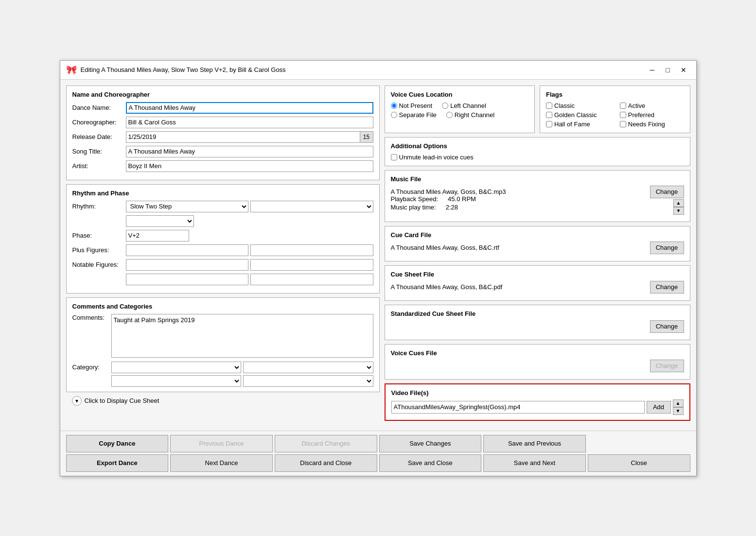 This screenshot has height=536, width=756. Describe the element at coordinates (549, 124) in the screenshot. I see `hall-of-fame-checkbox` at that location.